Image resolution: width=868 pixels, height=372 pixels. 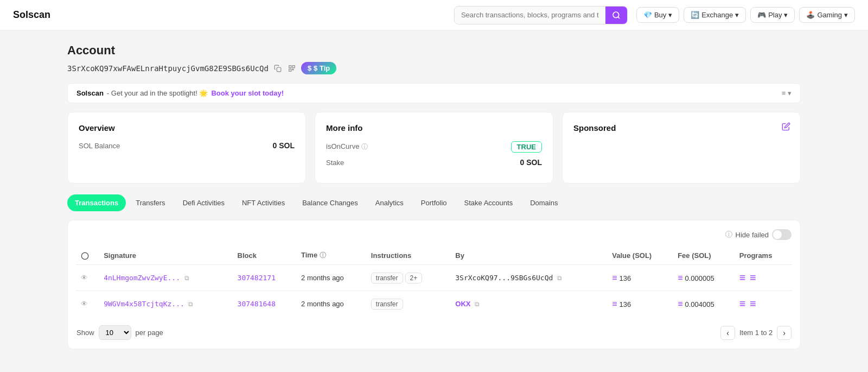 I want to click on address-row: 3SrXcoKQ97xwFAwELnraHtpuycjGvmG82E9SBGs6…, so click(x=434, y=68).